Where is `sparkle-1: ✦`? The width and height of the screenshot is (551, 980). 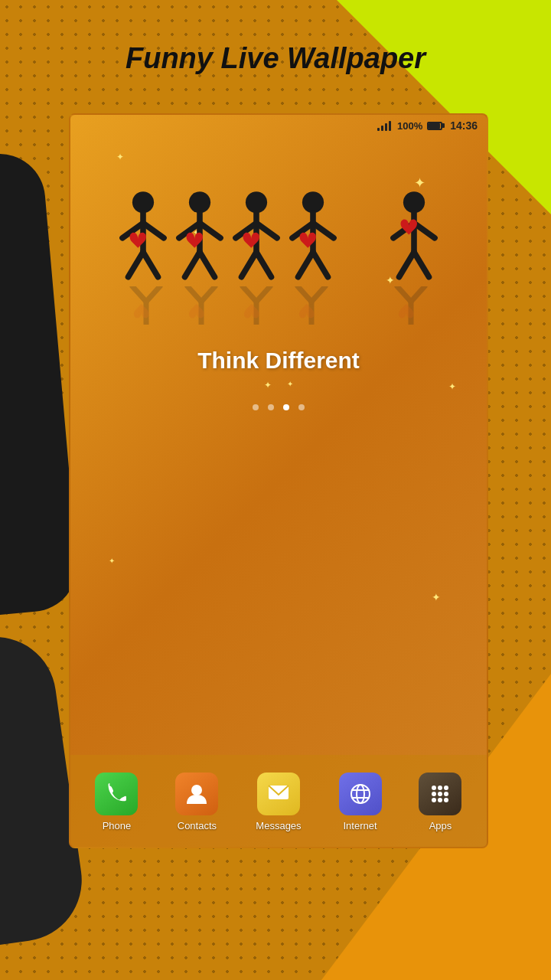 sparkle-1: ✦ is located at coordinates (120, 157).